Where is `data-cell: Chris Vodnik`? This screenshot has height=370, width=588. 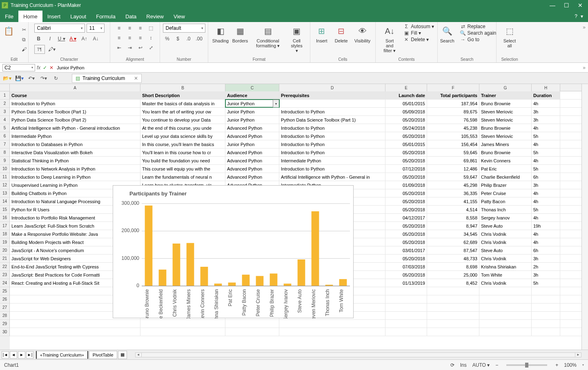
data-cell: Chris Vodnik is located at coordinates (506, 234).